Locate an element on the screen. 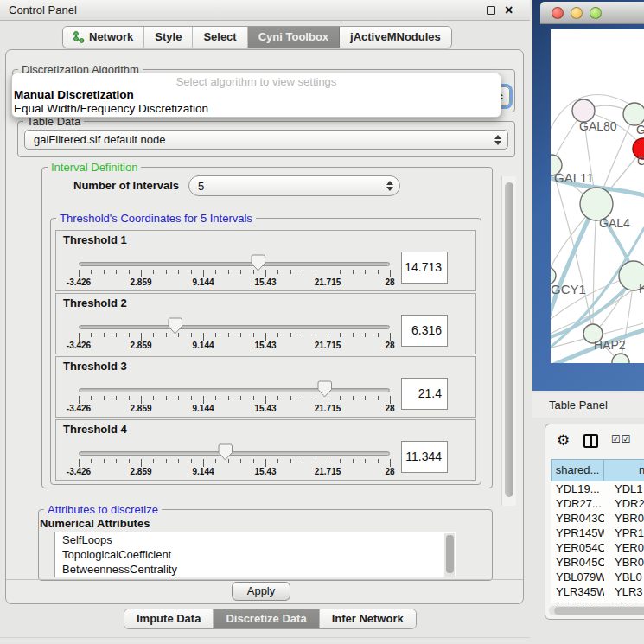 This screenshot has height=644, width=644. attributes-scrollbar is located at coordinates (450, 555).